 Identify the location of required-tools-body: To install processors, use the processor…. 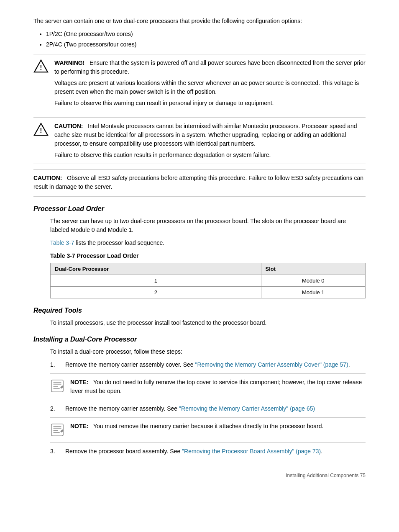
(200, 323).